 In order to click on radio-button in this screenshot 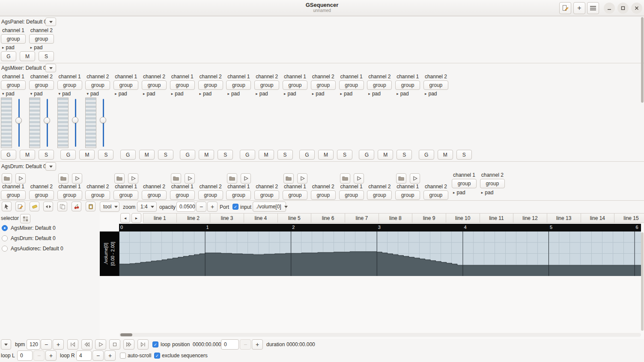, I will do `click(5, 238)`.